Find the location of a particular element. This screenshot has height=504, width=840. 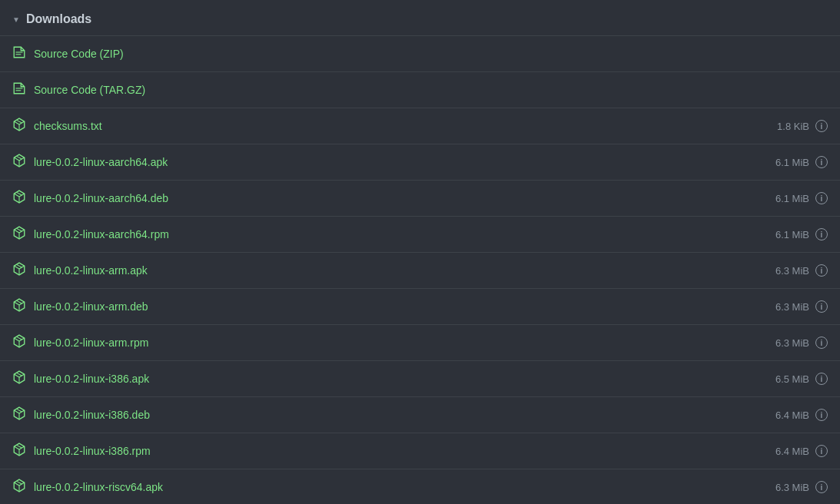

file-item: lure-0.0.2-linux-aarch64.deb6.1 MiBi is located at coordinates (420, 198).